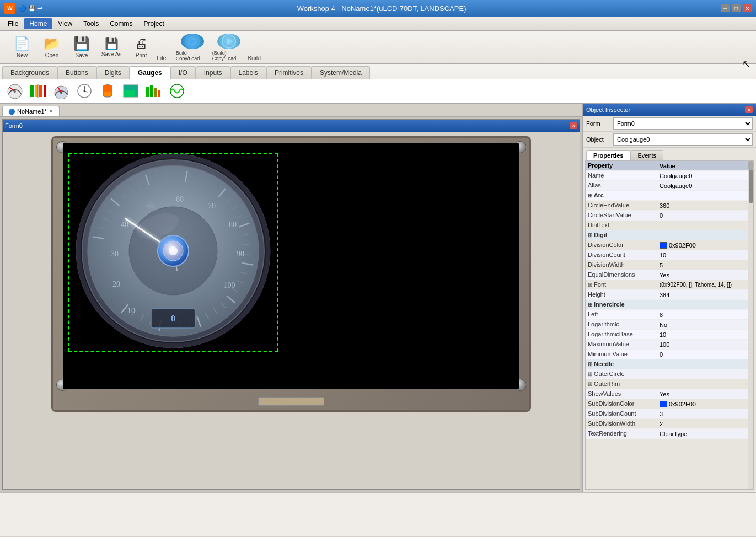  I want to click on save-button: 💾 Save, so click(82, 47).